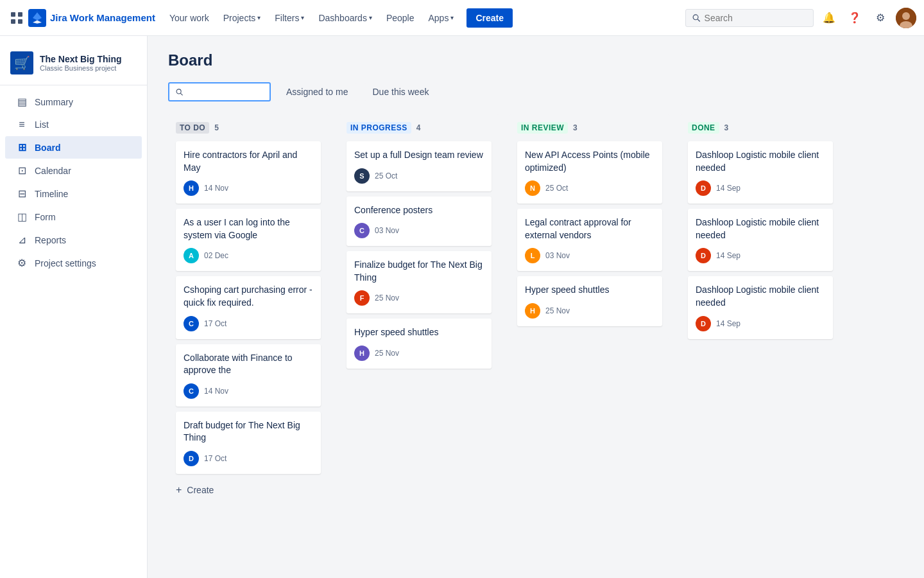  What do you see at coordinates (880, 18) in the screenshot?
I see `settings-icon: ⚙` at bounding box center [880, 18].